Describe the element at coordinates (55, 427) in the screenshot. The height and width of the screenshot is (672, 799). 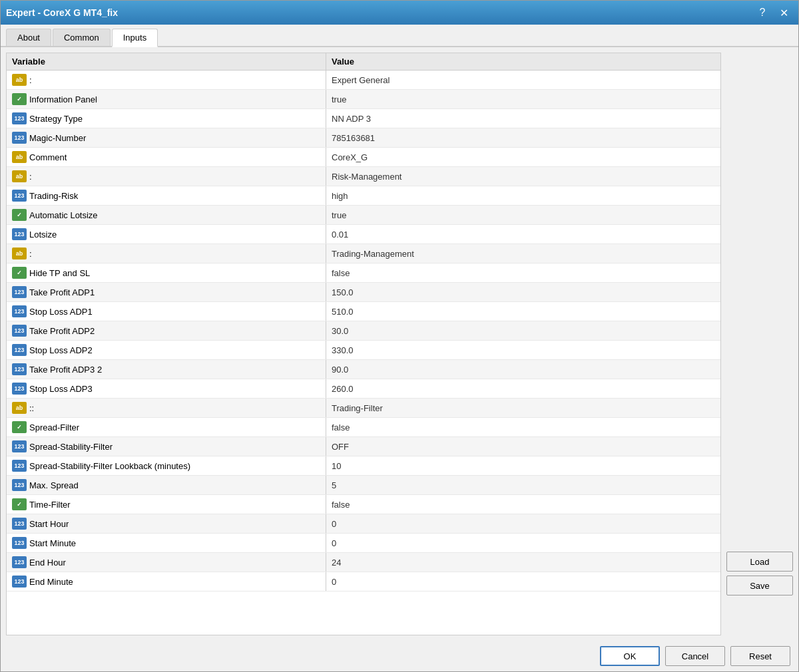
I see `variable-name: Spread-Filter` at that location.